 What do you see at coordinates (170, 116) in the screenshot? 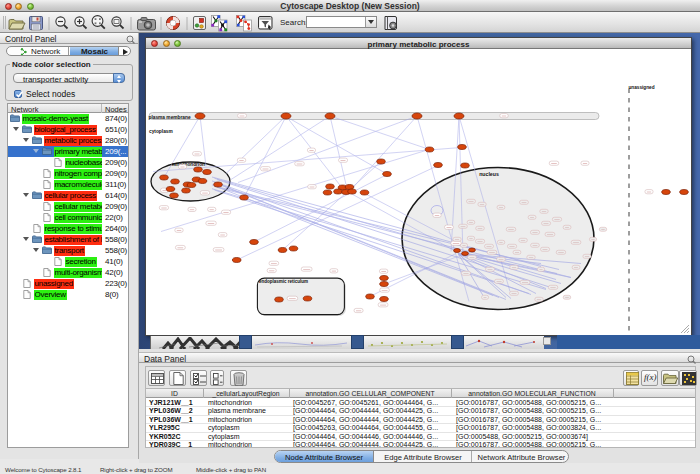
I see `svg-text: plasma membrane` at bounding box center [170, 116].